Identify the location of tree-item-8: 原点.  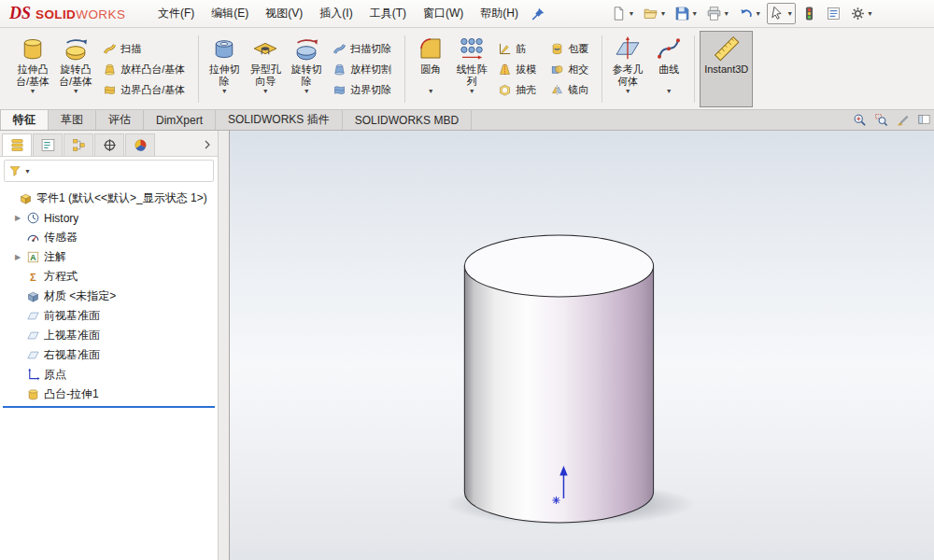
(108, 375).